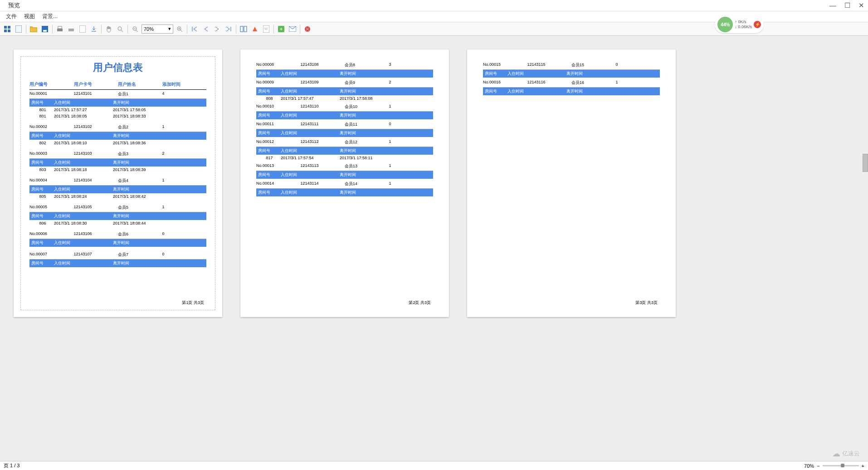  I want to click on menu-file: 文件, so click(11, 16).